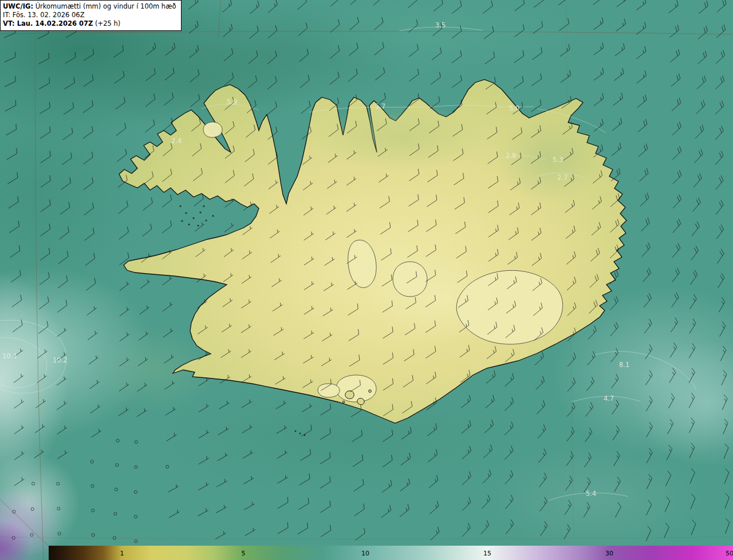  What do you see at coordinates (410, 279) in the screenshot?
I see `hofsjokull-glacier` at bounding box center [410, 279].